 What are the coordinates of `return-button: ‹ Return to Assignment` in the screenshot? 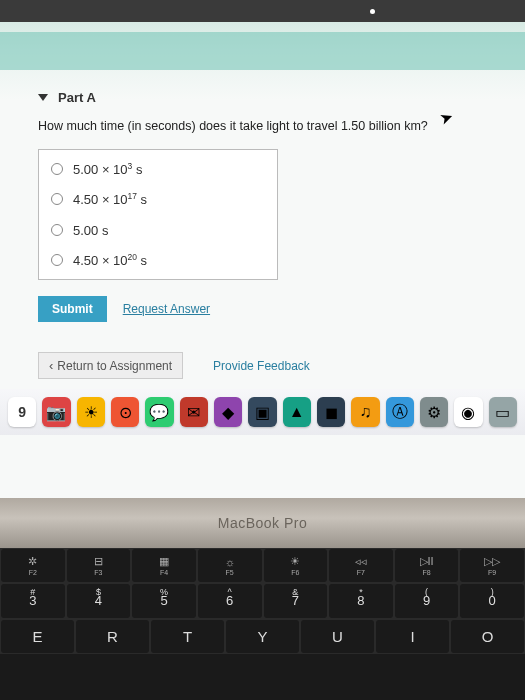 It's located at (110, 366).